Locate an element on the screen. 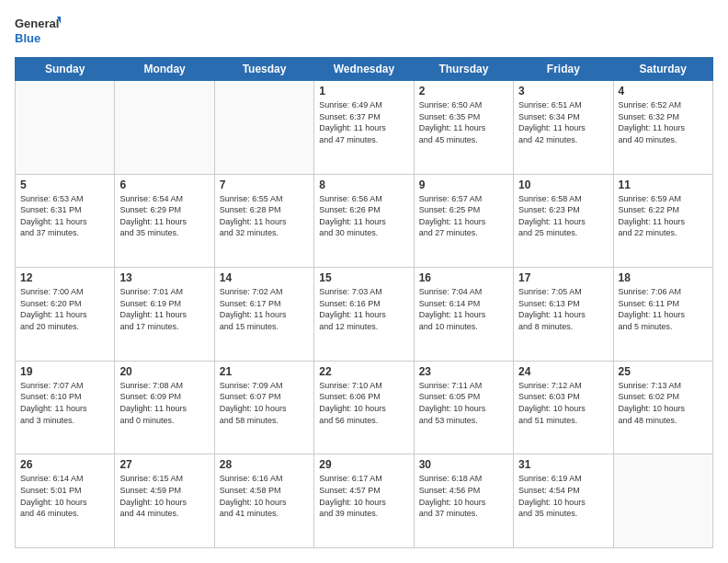  calendar-cell: 7Sunrise: 6:55 AM Sunset: 6:28 PM Daylig… is located at coordinates (264, 221).